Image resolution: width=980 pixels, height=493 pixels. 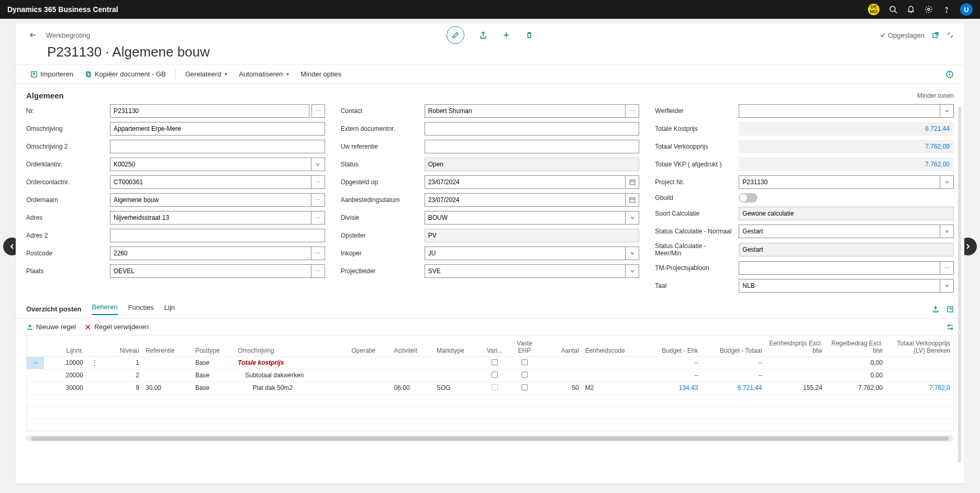 I want to click on ordercontact-input, so click(x=210, y=182).